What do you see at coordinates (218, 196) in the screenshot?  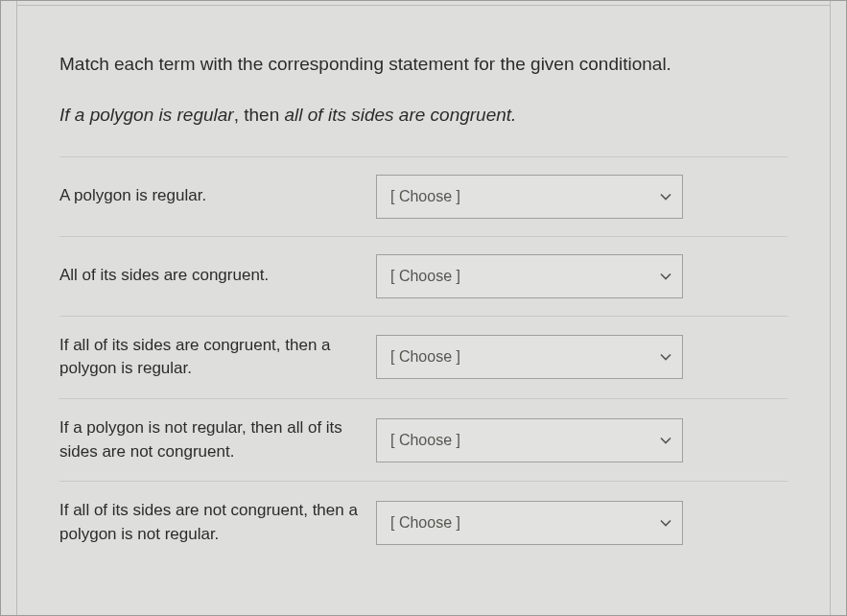 I see `match-prompt: A polygon is regular.` at bounding box center [218, 196].